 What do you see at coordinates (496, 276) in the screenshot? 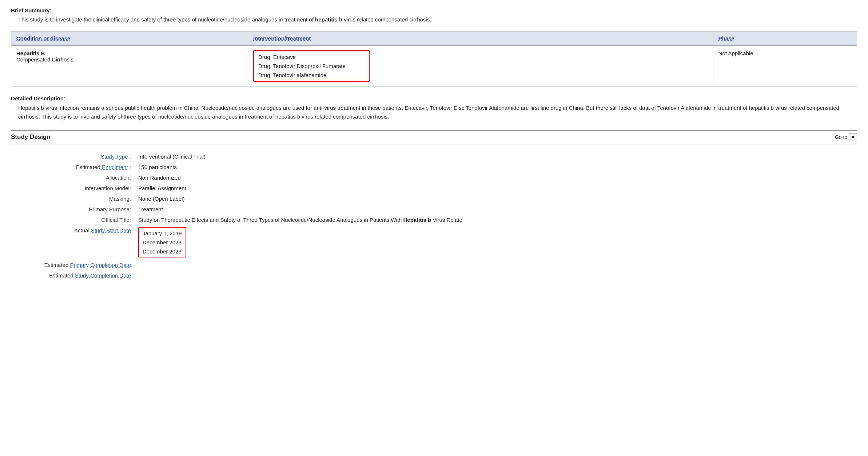
I see `study-completion-value-cell` at bounding box center [496, 276].